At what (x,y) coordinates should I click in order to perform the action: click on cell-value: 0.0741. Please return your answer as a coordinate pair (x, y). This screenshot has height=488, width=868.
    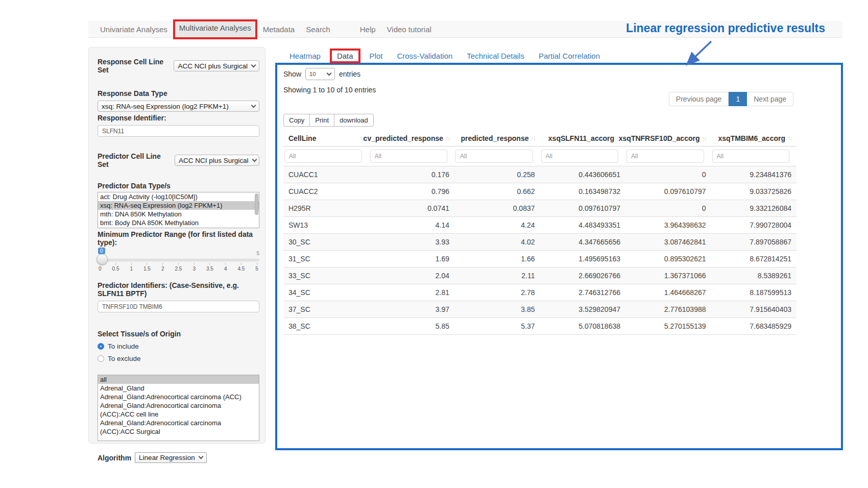
    Looking at the image, I should click on (412, 208).